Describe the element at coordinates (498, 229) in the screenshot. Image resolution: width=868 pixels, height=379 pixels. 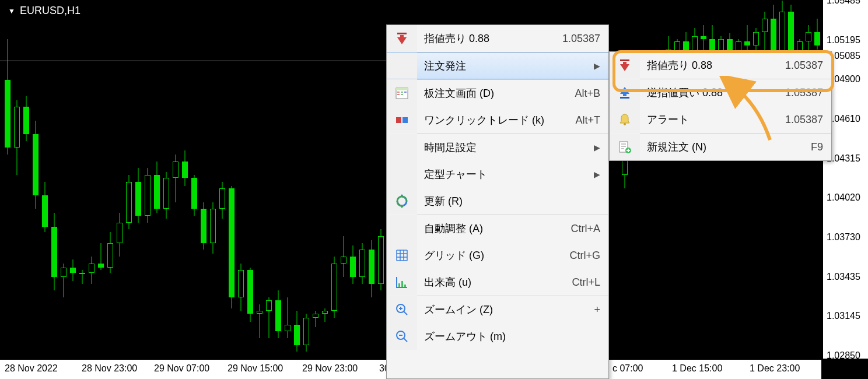
I see `context-menu-item: 自動調整 (A)Ctrl+A` at that location.